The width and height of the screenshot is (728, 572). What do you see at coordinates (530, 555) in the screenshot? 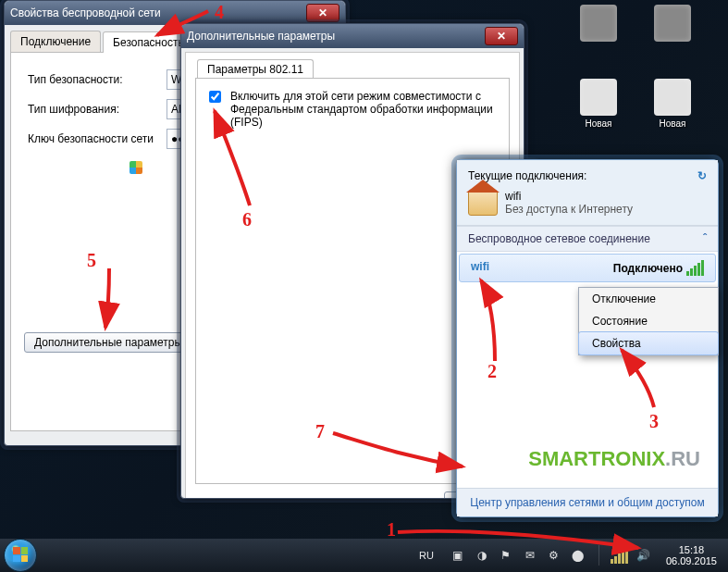
I see `tray-icon: ✉` at bounding box center [530, 555].